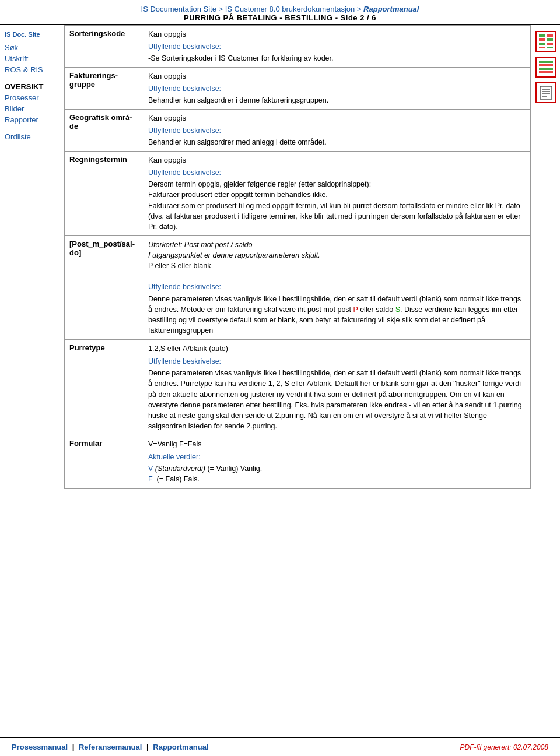 This screenshot has height=756, width=560. Describe the element at coordinates (110, 747) in the screenshot. I see `footer-links: Prosessmanual | Referansemanual | Rappor…` at that location.